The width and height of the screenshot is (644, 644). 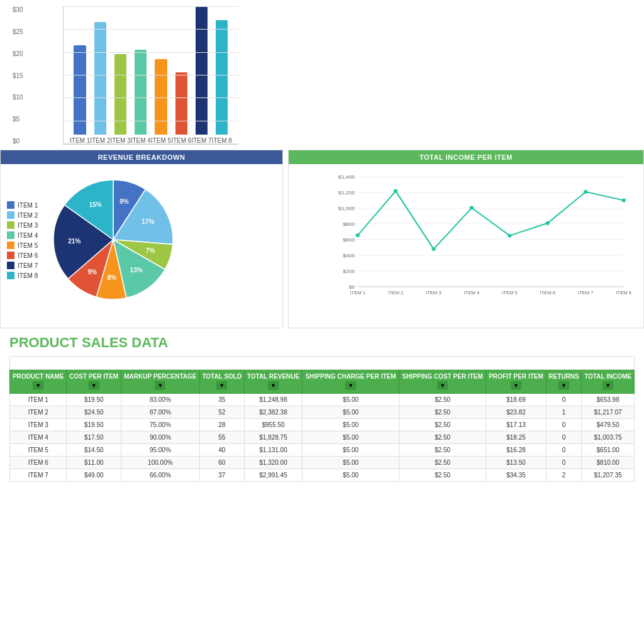 I want to click on table-cell: $653.98, so click(x=608, y=400).